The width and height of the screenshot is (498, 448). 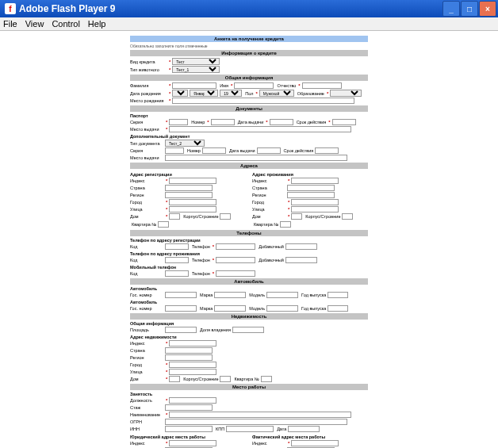 I want to click on close-button: ×, so click(x=488, y=9).